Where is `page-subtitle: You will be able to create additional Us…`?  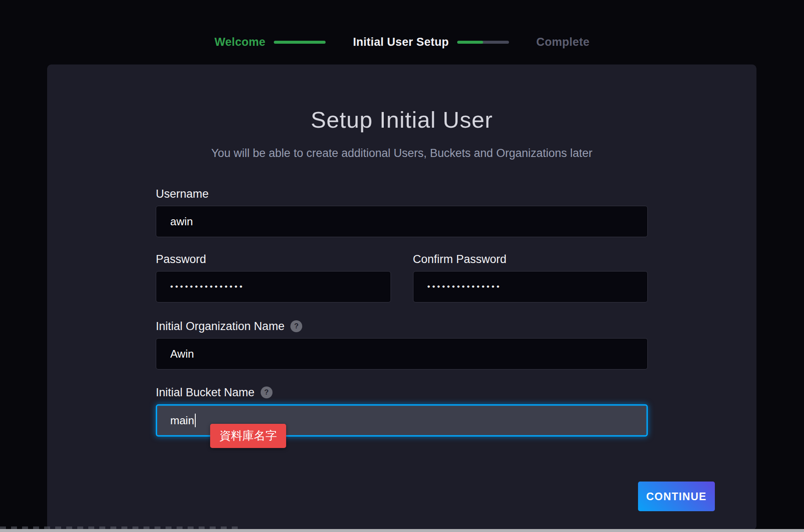 page-subtitle: You will be able to create additional Us… is located at coordinates (402, 153).